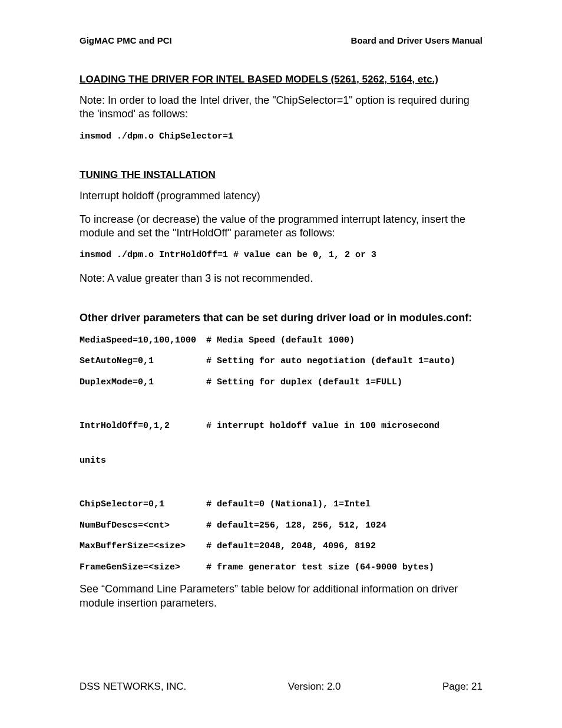 Image resolution: width=562 pixels, height=728 pixels. Describe the element at coordinates (315, 687) in the screenshot. I see `footer-center: Version: 2.0` at that location.